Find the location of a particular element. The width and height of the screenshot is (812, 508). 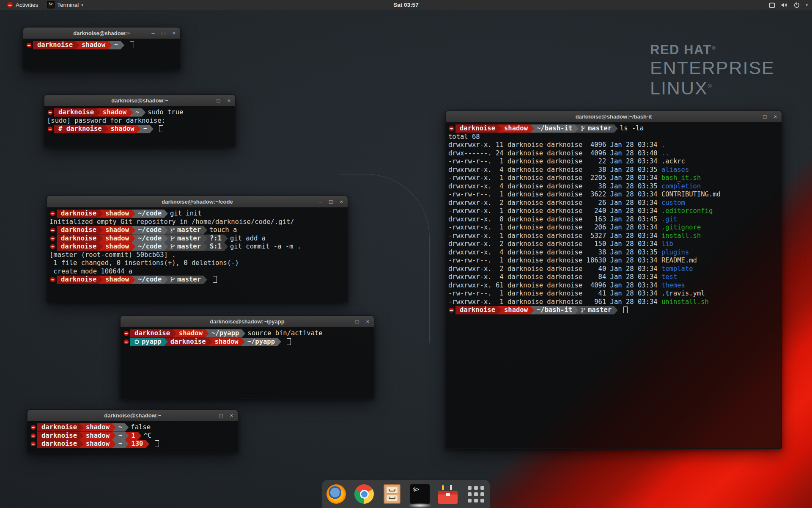

window-title: darknoise@shadow:~ is located at coordinates (140, 101).